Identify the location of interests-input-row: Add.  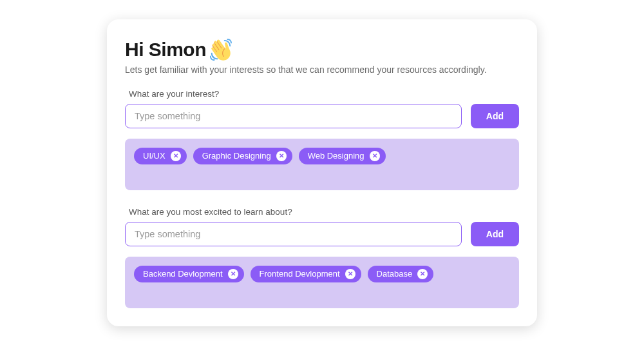
(322, 116).